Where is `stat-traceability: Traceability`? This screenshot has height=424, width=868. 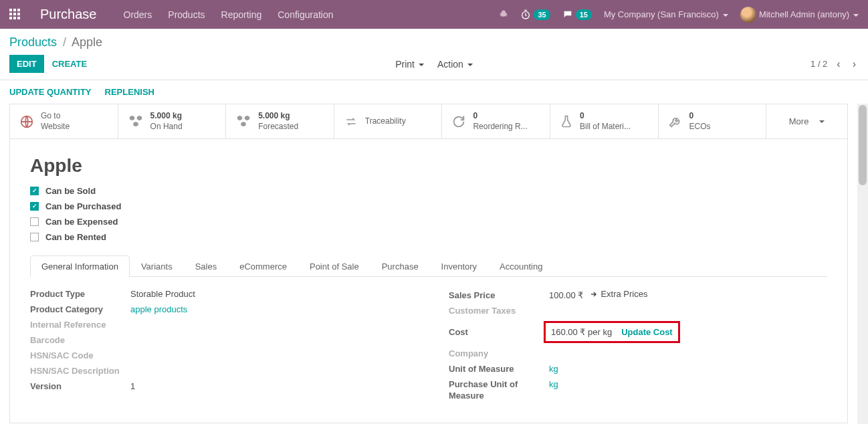 stat-traceability: Traceability is located at coordinates (389, 122).